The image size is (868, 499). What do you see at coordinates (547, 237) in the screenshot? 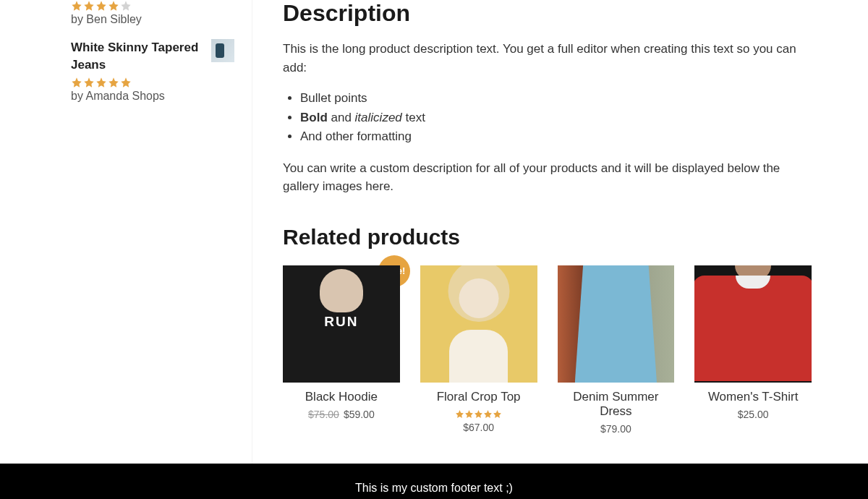
I see `related-products-heading: Related products` at bounding box center [547, 237].